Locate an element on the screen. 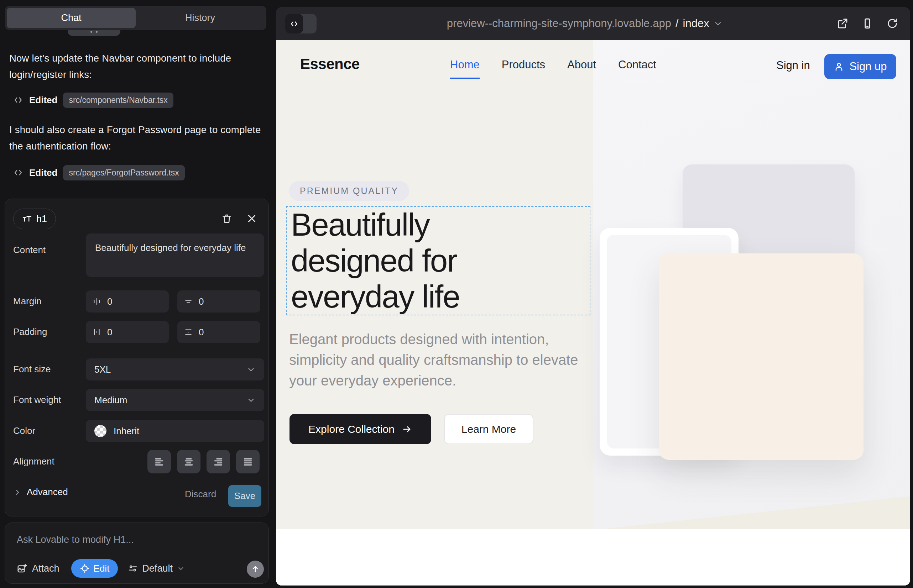 Image resolution: width=913 pixels, height=588 pixels. color-label: Color is located at coordinates (24, 431).